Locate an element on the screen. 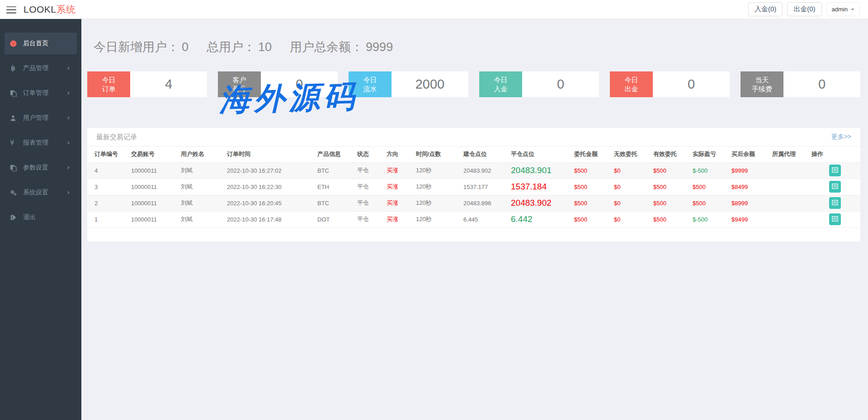 This screenshot has width=868, height=420. logout-icon is located at coordinates (15, 217).